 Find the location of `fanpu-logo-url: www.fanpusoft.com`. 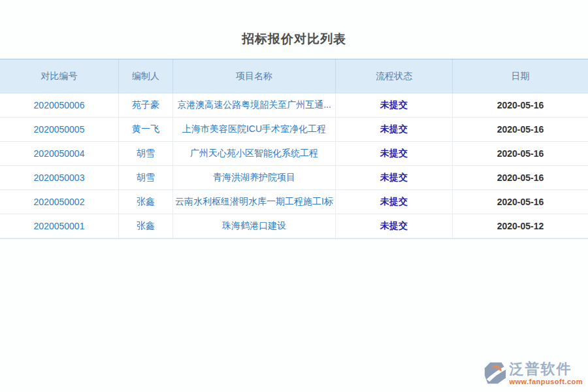

fanpu-logo-url: www.fanpusoft.com is located at coordinates (546, 382).